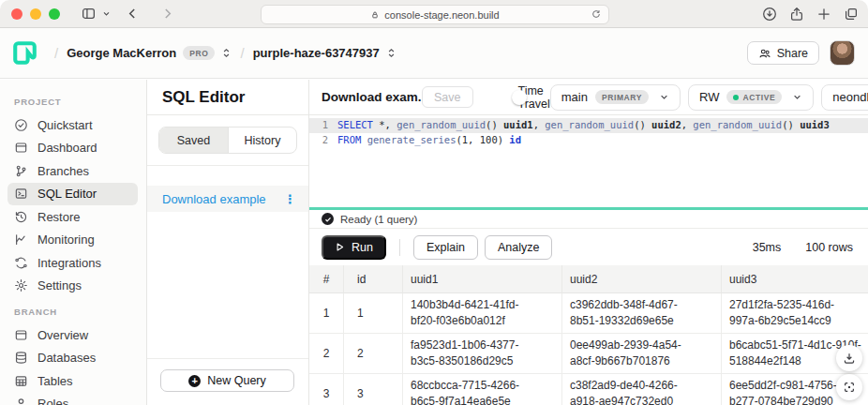 The width and height of the screenshot is (868, 405). What do you see at coordinates (52, 401) in the screenshot?
I see `sidebar-item-label: Roles` at bounding box center [52, 401].